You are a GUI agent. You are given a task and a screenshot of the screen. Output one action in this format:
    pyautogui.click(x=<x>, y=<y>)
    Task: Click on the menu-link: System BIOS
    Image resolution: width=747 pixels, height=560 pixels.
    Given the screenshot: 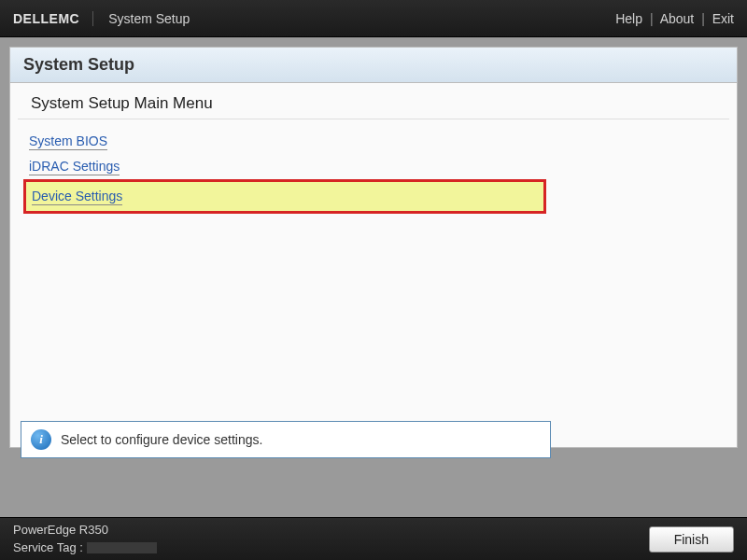 What is the action you would take?
    pyautogui.click(x=68, y=142)
    